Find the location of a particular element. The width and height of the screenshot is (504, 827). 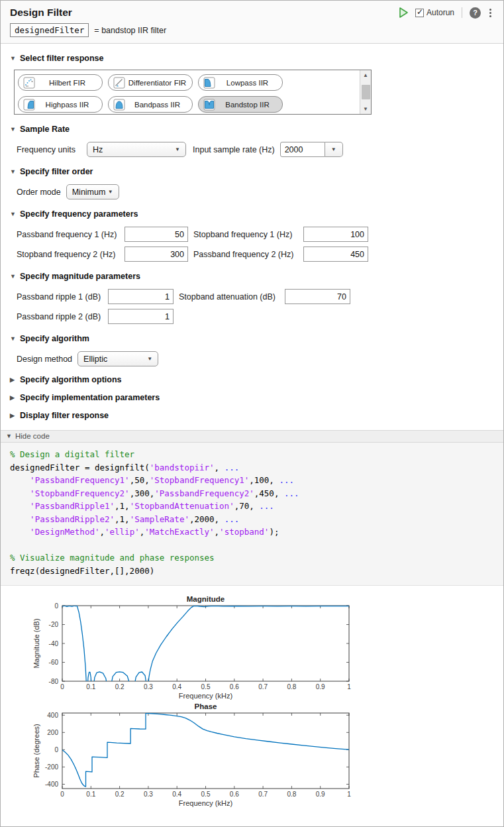

section-display-filter-response: ▶ Display filter response is located at coordinates (252, 415).